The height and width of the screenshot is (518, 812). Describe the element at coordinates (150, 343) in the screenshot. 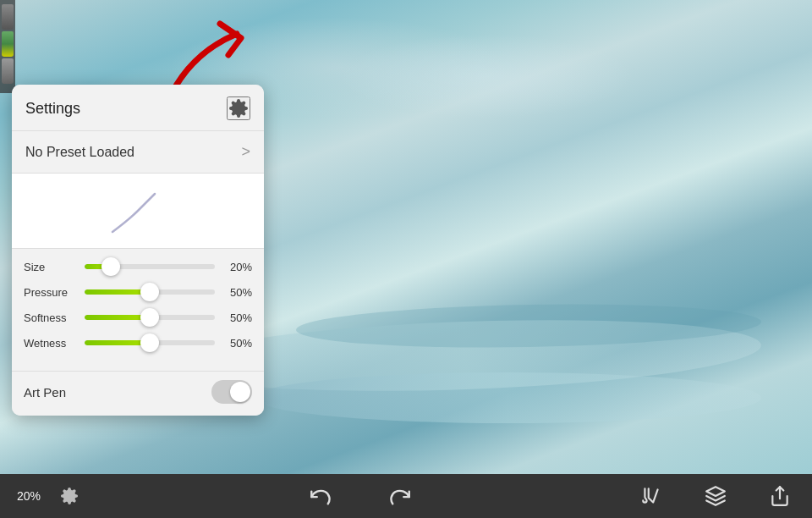

I see `wetness-thumb` at that location.